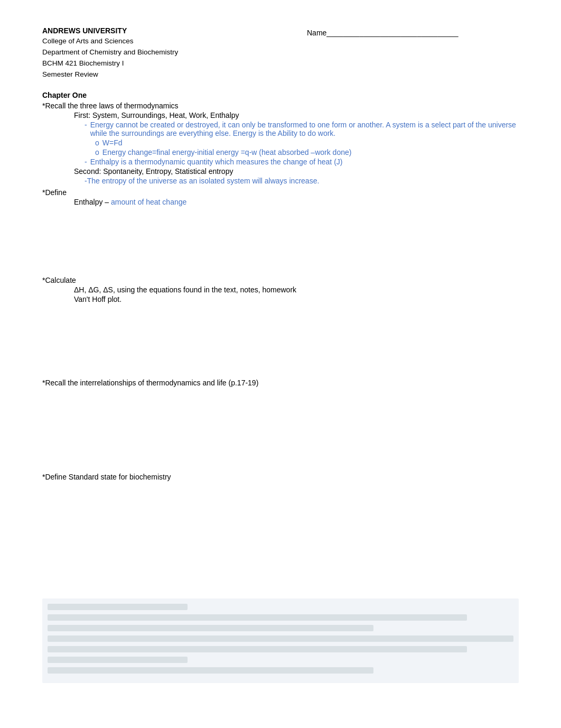 The image size is (561, 728). What do you see at coordinates (148, 31) in the screenshot?
I see `university-name: ANDREWS UNIVERSITY` at bounding box center [148, 31].